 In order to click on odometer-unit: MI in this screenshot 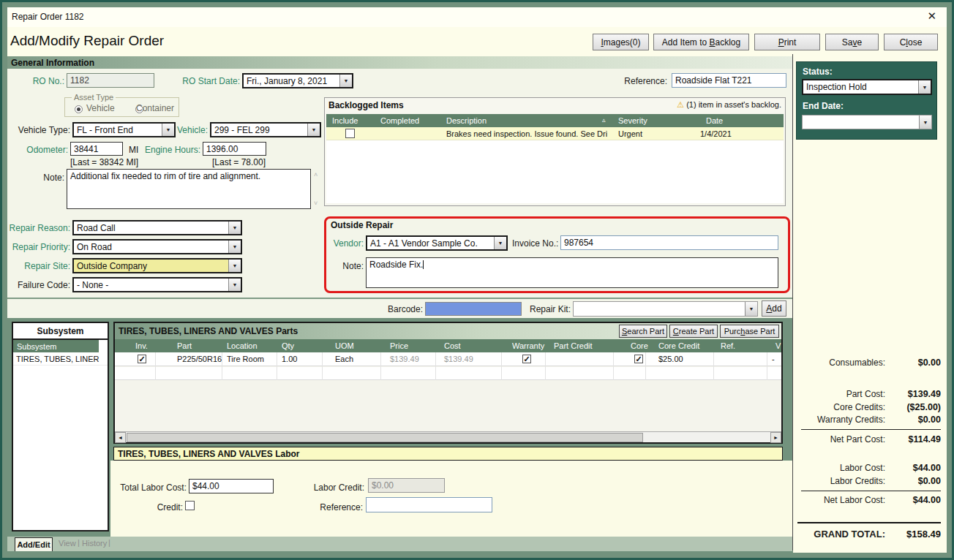, I will do `click(133, 150)`.